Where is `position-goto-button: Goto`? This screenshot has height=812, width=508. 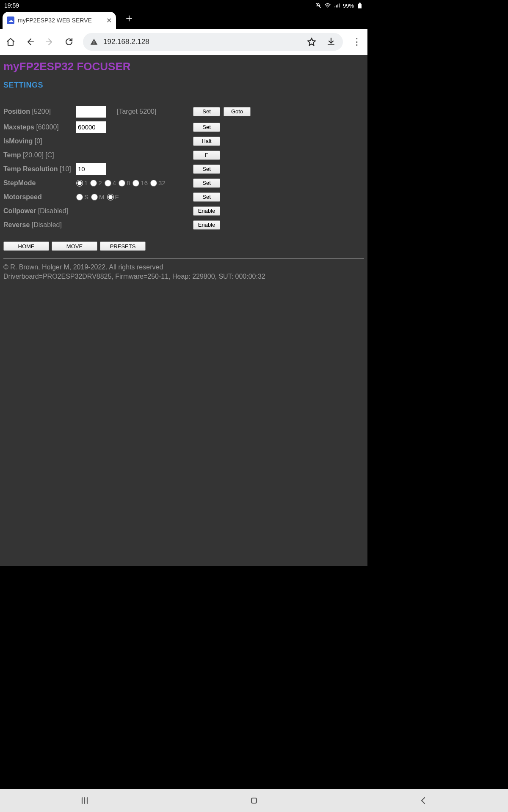
position-goto-button: Goto is located at coordinates (237, 112).